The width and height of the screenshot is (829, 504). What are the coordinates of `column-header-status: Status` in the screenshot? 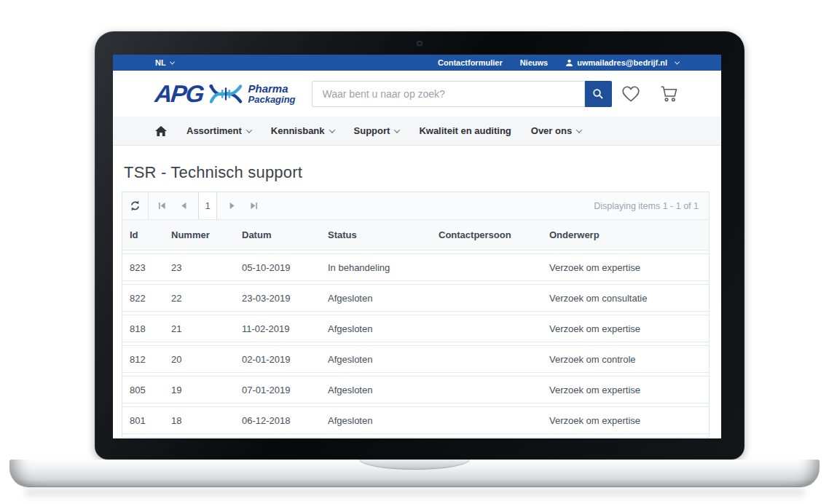 It's located at (376, 235).